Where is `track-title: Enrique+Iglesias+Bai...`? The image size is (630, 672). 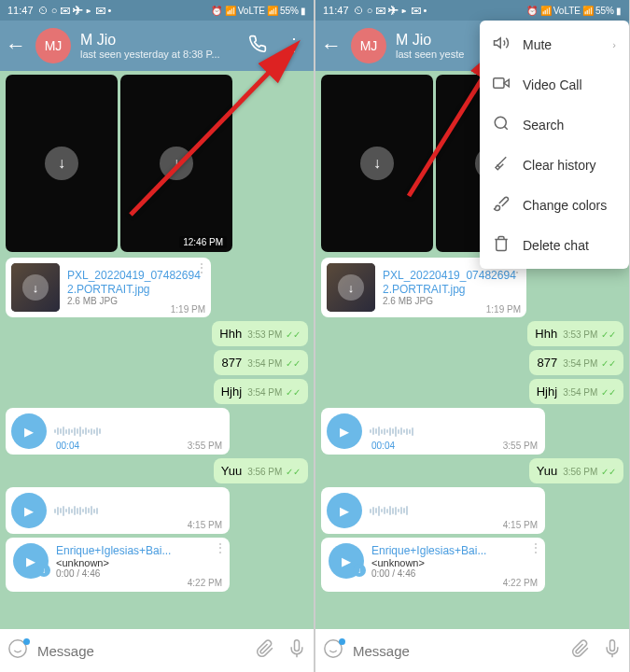
track-title: Enrique+Iglesias+Bai... is located at coordinates (139, 551).